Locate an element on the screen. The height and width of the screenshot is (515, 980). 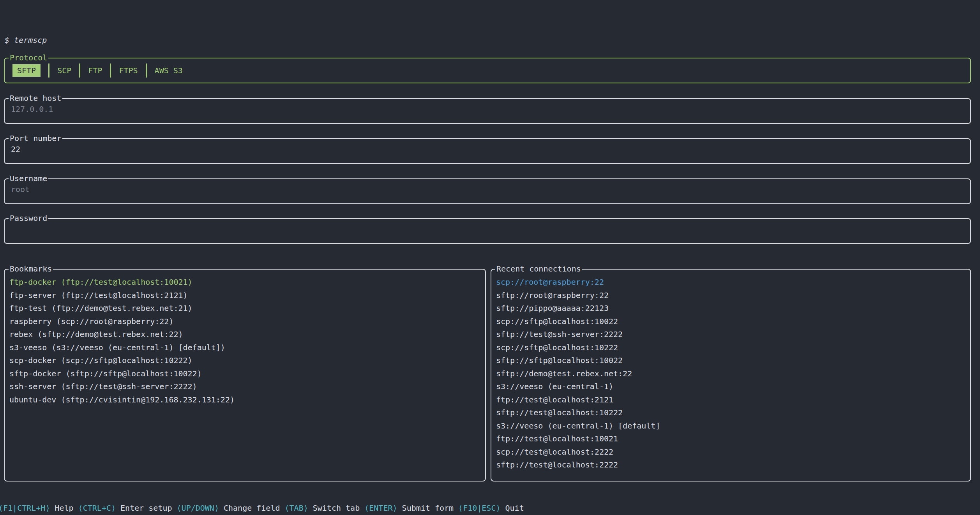
bookmark-item: ubuntu-dev (sftp://cvisintin@192.168.232… is located at coordinates (246, 400).